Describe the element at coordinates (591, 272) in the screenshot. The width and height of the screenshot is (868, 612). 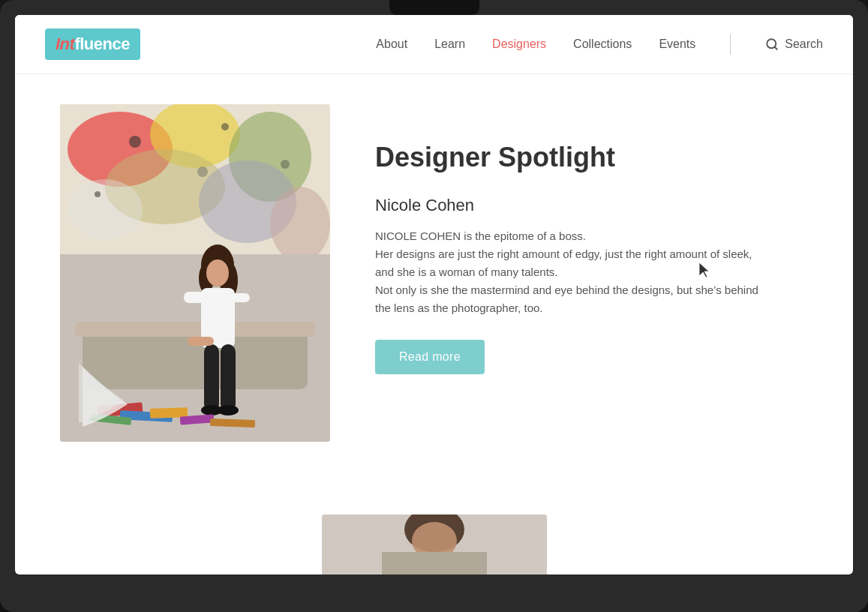
I see `bio-line-3: and she is a woman of many talents.` at that location.